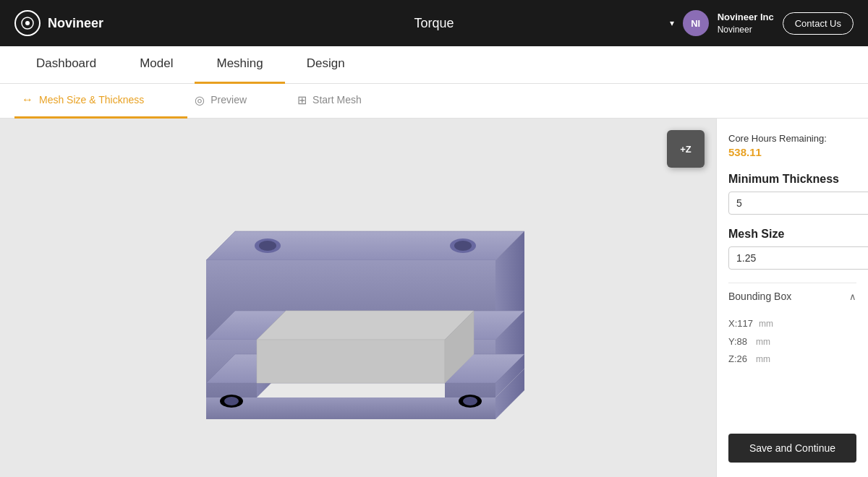 This screenshot has height=477, width=868. Describe the element at coordinates (229, 100) in the screenshot. I see `sub-tab-preview-label: Preview` at that location.